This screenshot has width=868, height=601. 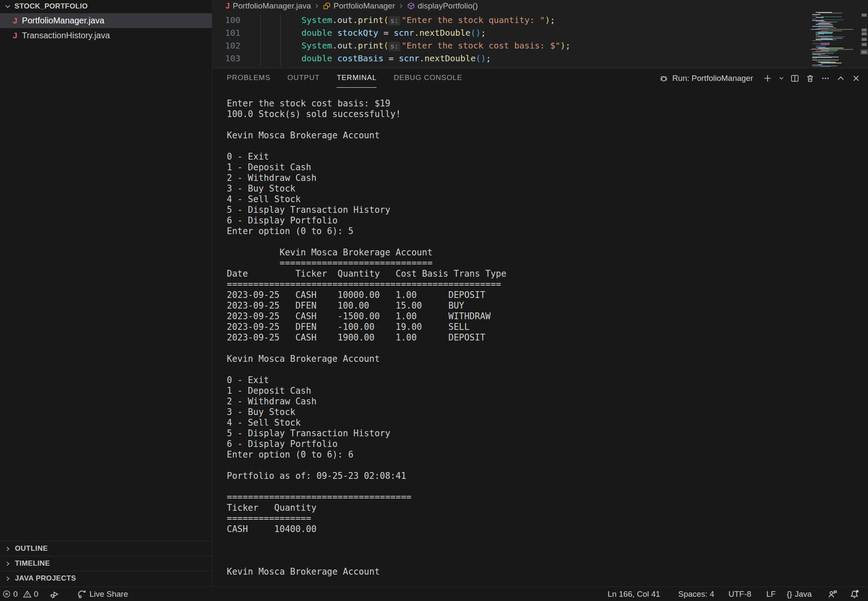 What do you see at coordinates (226, 39) in the screenshot?
I see `editor-gutter: 100101102103` at bounding box center [226, 39].